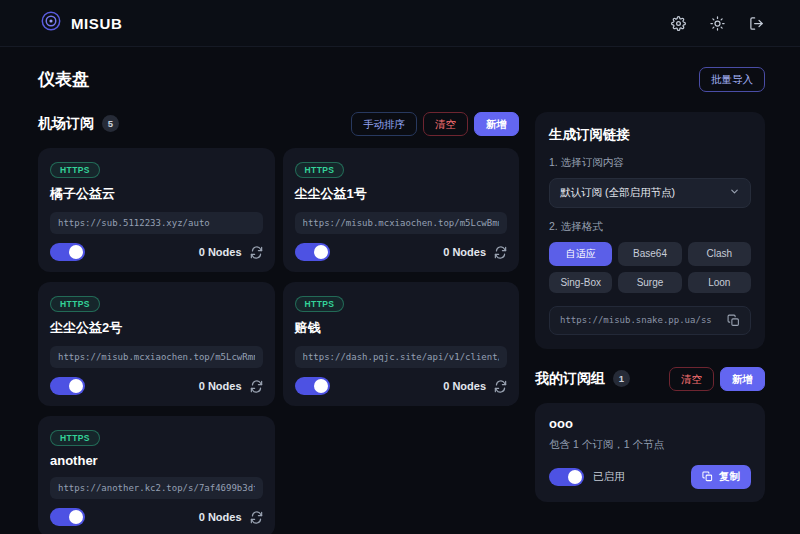 This screenshot has width=800, height=534. I want to click on groups-count-badge: 1, so click(622, 378).